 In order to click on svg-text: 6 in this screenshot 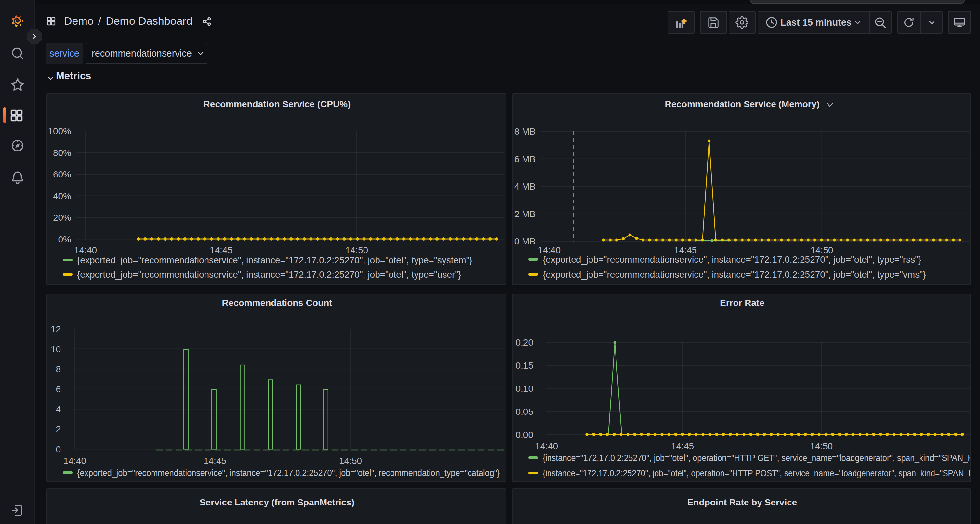, I will do `click(58, 389)`.